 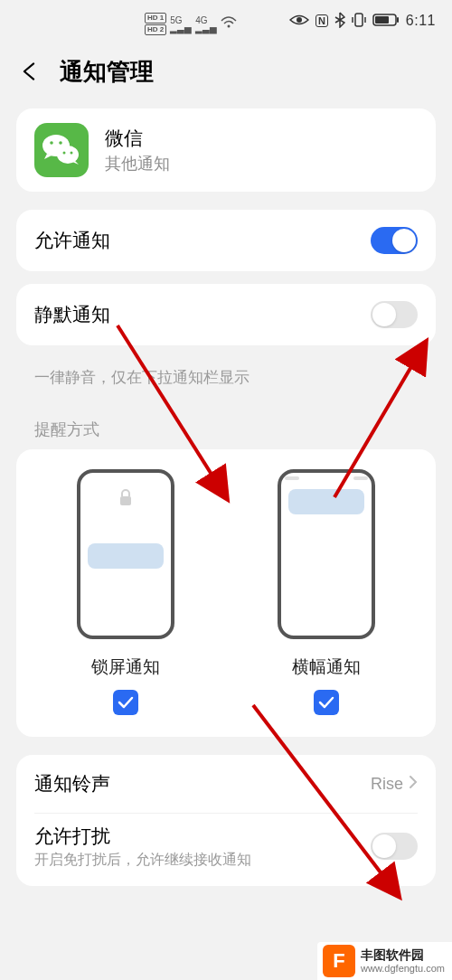 I want to click on watermark-brand: 丰图软件园, so click(x=403, y=955).